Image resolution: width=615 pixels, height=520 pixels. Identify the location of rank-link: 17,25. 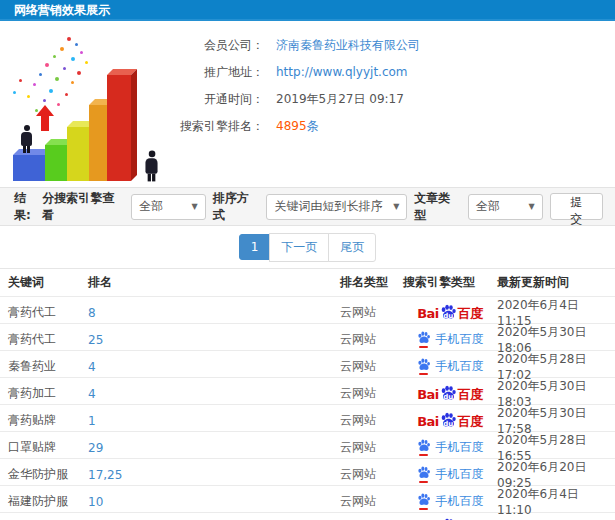
(214, 475).